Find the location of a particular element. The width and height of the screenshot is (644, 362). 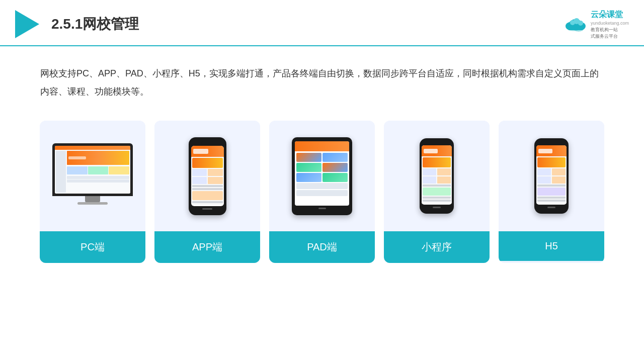

card-label-miniprogram: 小程序 is located at coordinates (437, 247).